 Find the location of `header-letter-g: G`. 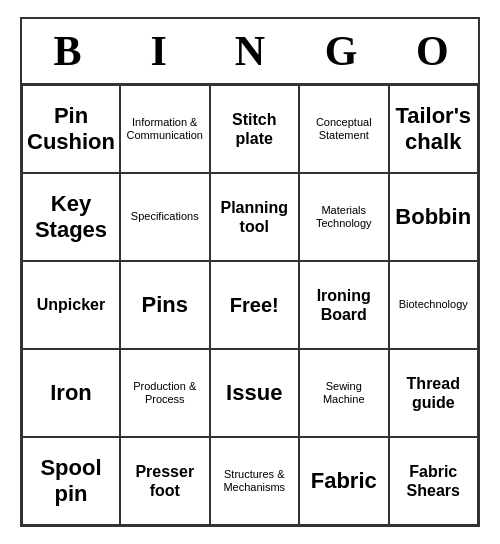

header-letter-g: G is located at coordinates (342, 51).